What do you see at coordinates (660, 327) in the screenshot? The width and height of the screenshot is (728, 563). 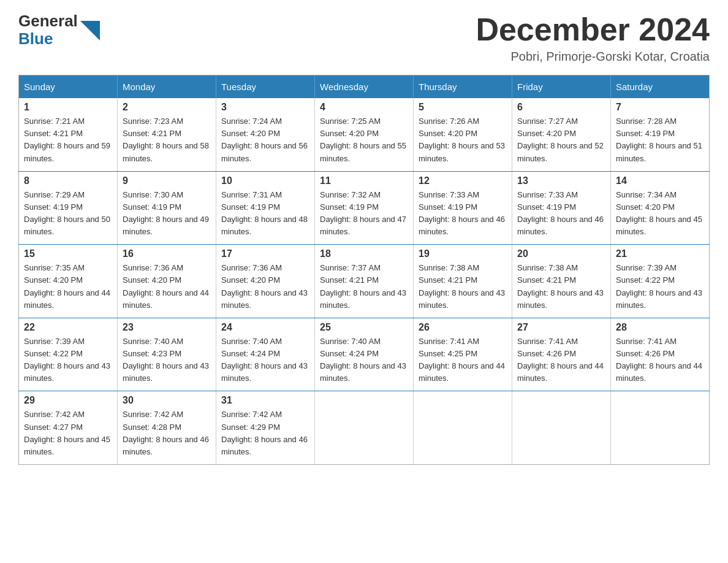 I see `day-number: 28` at bounding box center [660, 327].